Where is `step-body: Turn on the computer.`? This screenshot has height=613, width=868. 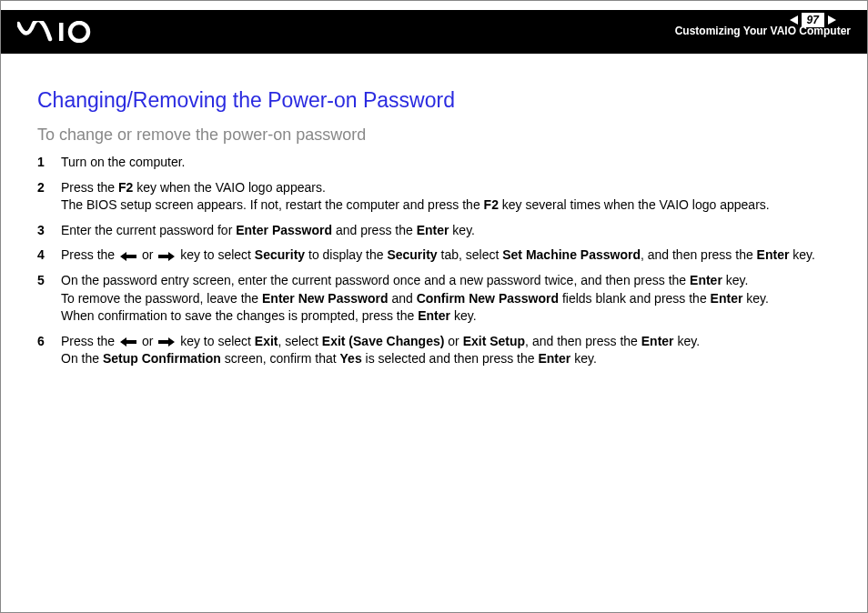 step-body: Turn on the computer. is located at coordinates (446, 163).